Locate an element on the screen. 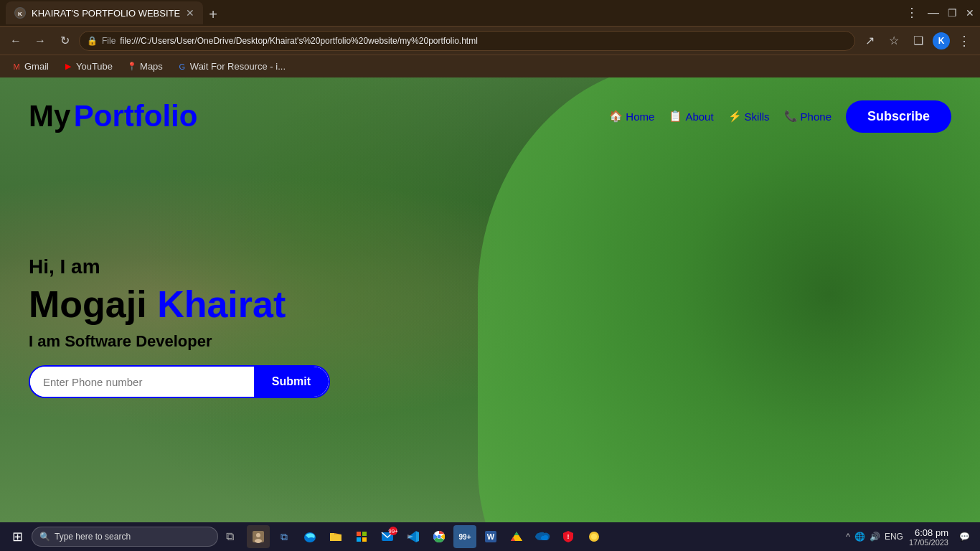  nav-home: 🏠 Home is located at coordinates (631, 116).